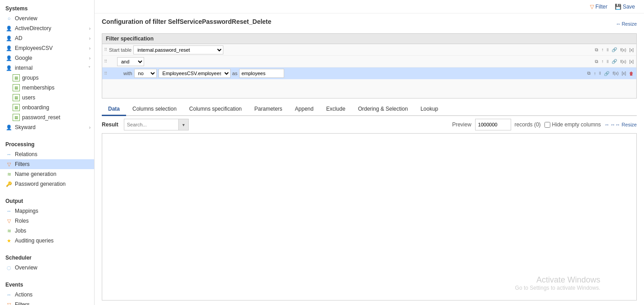  What do you see at coordinates (47, 174) in the screenshot?
I see `sidebar-item-name-generation: ≋ Name generation` at bounding box center [47, 174].